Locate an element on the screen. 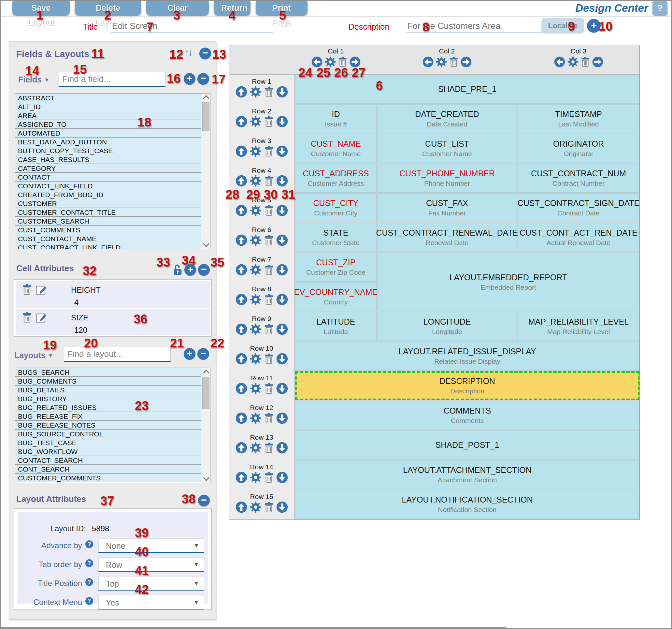 This screenshot has width=672, height=629. field-list-item: CUSTOMER_SEARCH is located at coordinates (108, 221).